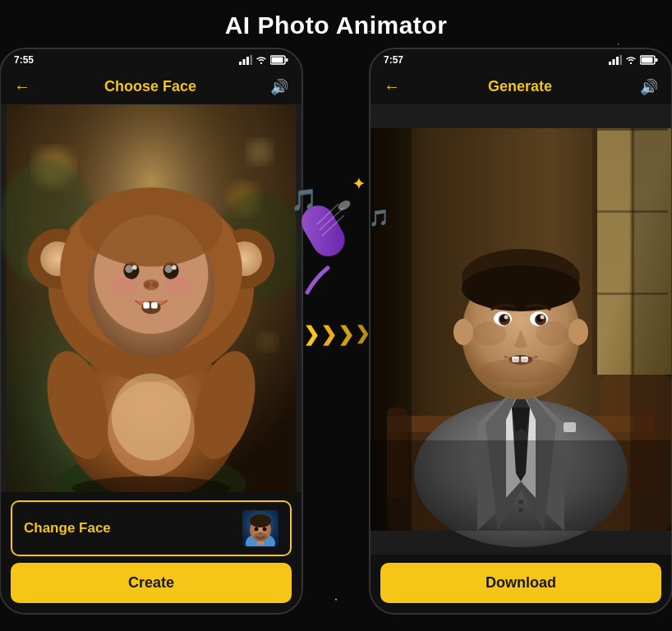 Image resolution: width=672 pixels, height=631 pixels. Describe the element at coordinates (279, 60) in the screenshot. I see `battery-icon` at that location.